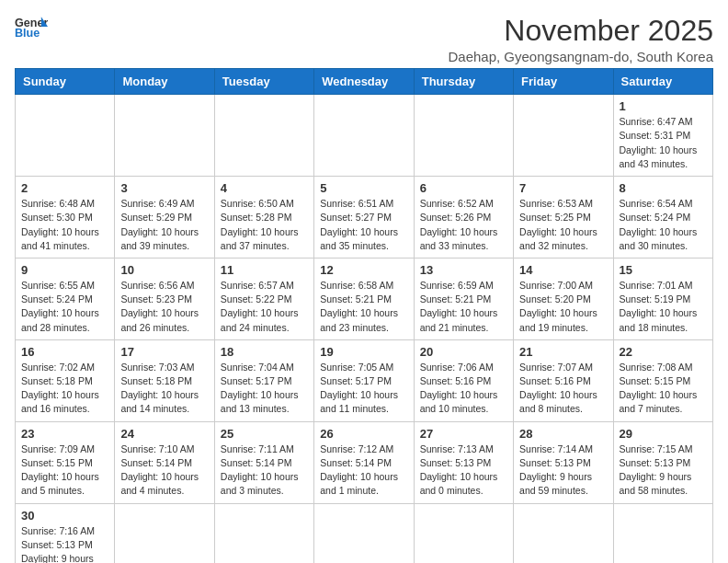  I want to click on week-row-0: 1Sunrise: 6:47 AM Sunset: 5:31 PM Daylig…, so click(364, 136).